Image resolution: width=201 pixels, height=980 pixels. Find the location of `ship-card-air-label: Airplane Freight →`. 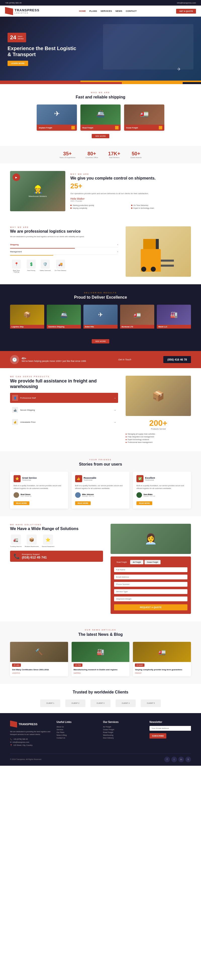

ship-card-air-label: Airplane Freight → is located at coordinates (57, 128).